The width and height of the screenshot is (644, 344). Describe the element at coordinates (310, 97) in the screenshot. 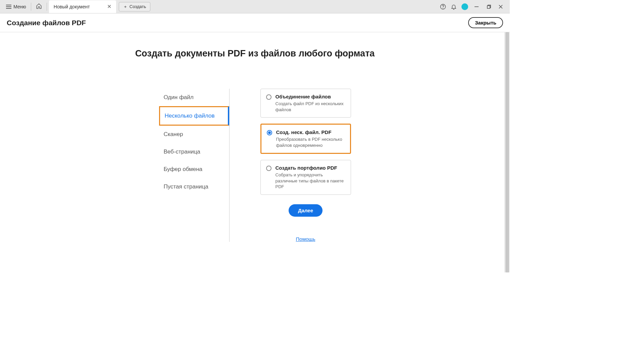

I see `option-title: Объединение файлов` at that location.